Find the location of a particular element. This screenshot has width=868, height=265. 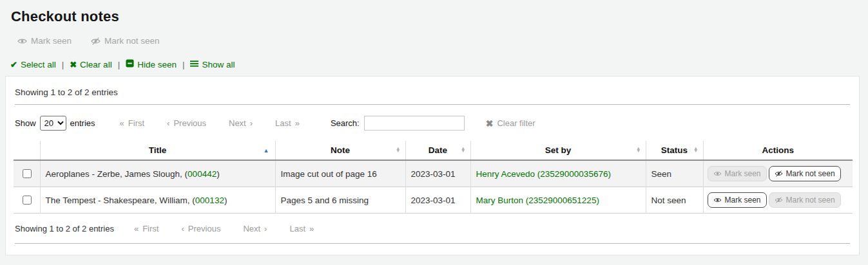

clear-filter-button: ✖ Clear filter is located at coordinates (510, 123).